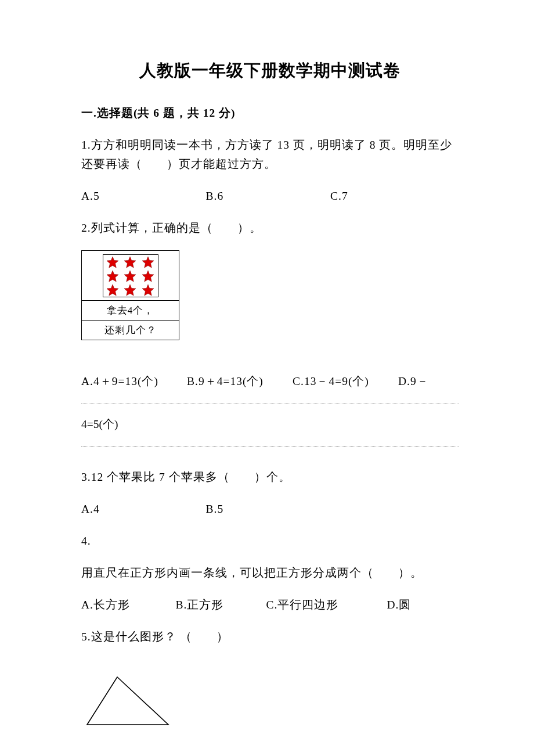 This screenshot has width=534, height=756. I want to click on q4-opt-d: D.圆, so click(423, 605).